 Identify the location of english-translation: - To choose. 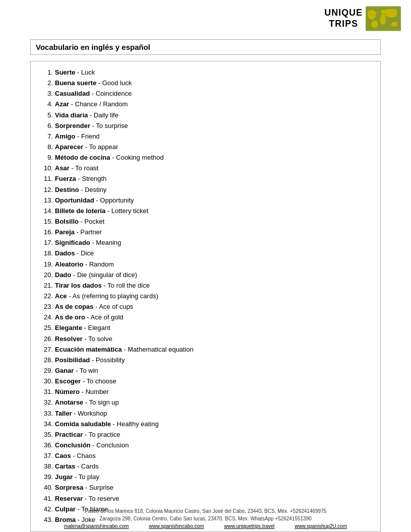
(99, 381).